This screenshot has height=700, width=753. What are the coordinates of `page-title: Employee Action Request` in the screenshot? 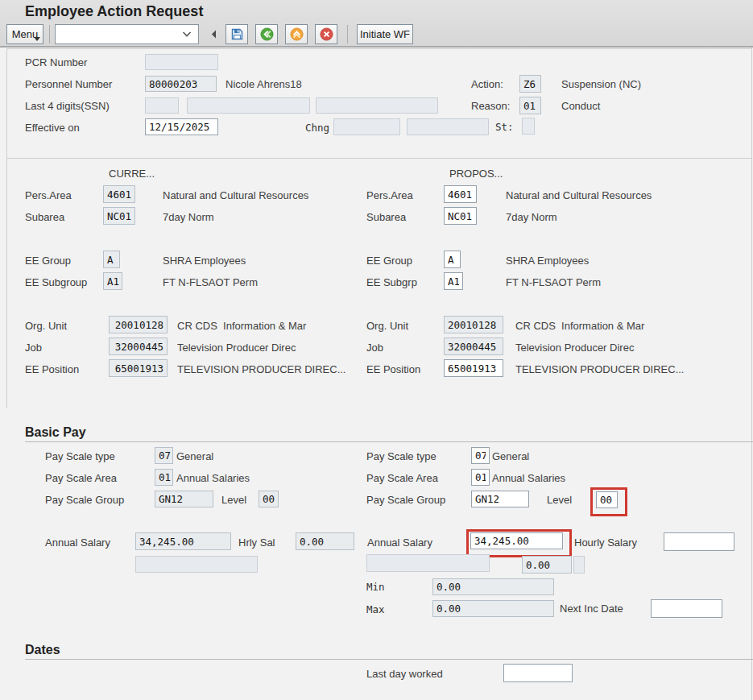 It's located at (114, 11).